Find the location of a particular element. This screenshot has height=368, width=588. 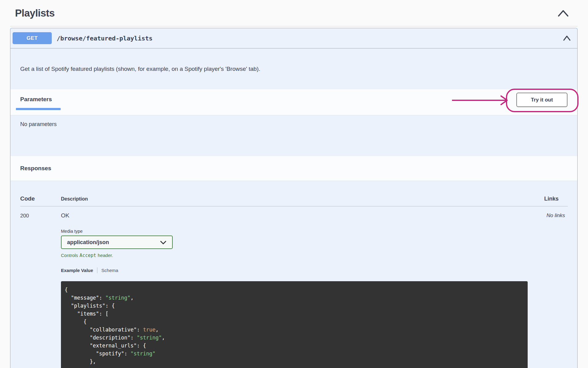

collapse-operation-icon is located at coordinates (567, 38).